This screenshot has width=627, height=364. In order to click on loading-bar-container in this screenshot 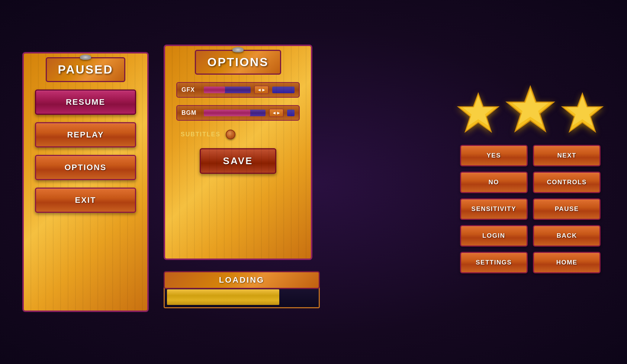, I will do `click(242, 297)`.